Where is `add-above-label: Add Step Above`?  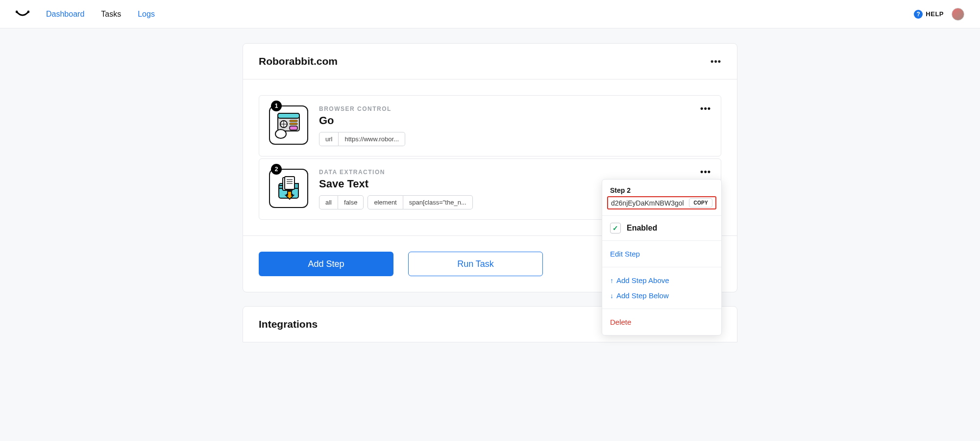 add-above-label: Add Step Above is located at coordinates (643, 281).